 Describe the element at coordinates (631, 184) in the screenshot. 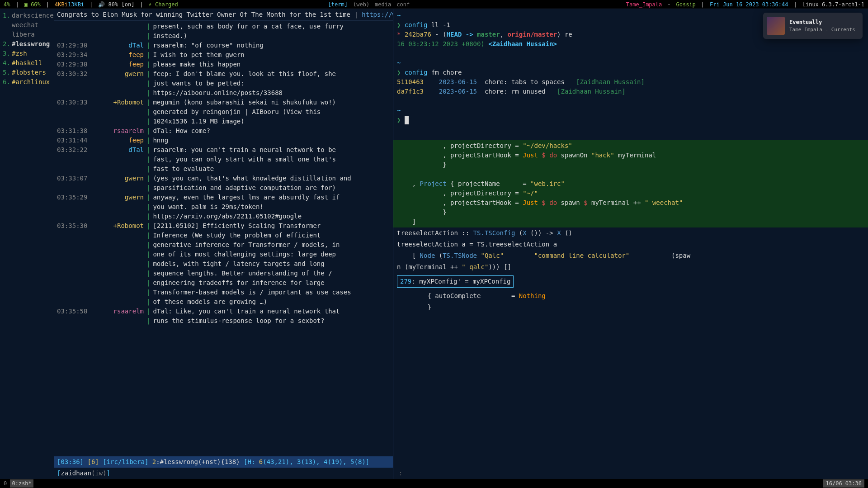

I see `code-line: , Project { projectName = "web.irc"` at that location.